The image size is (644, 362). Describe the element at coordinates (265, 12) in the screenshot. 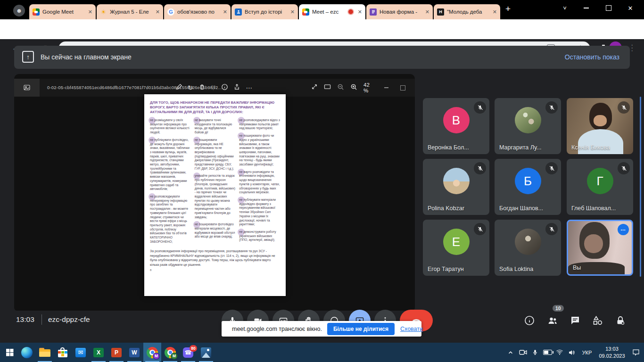

I see `tab-list: Google Meet ✕ ☀ Журнал 5 - Еле ✕ G обов'…` at that location.